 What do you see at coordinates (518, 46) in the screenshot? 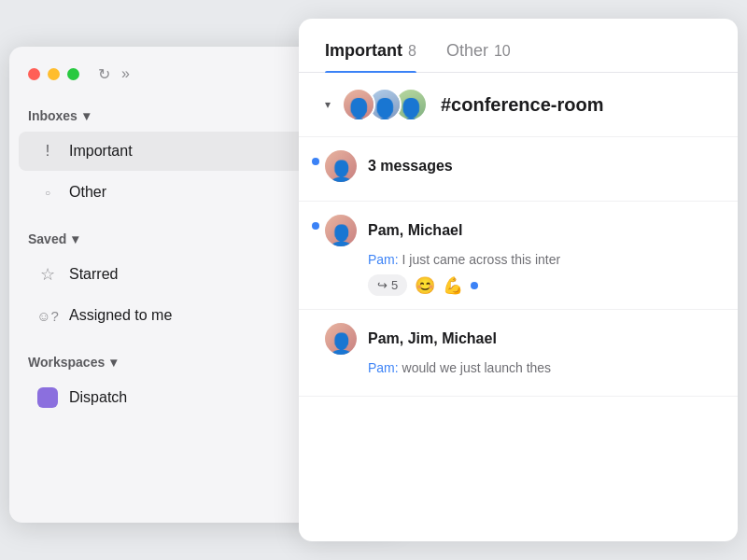
I see `tabs-header: Important 8 Other 10` at bounding box center [518, 46].